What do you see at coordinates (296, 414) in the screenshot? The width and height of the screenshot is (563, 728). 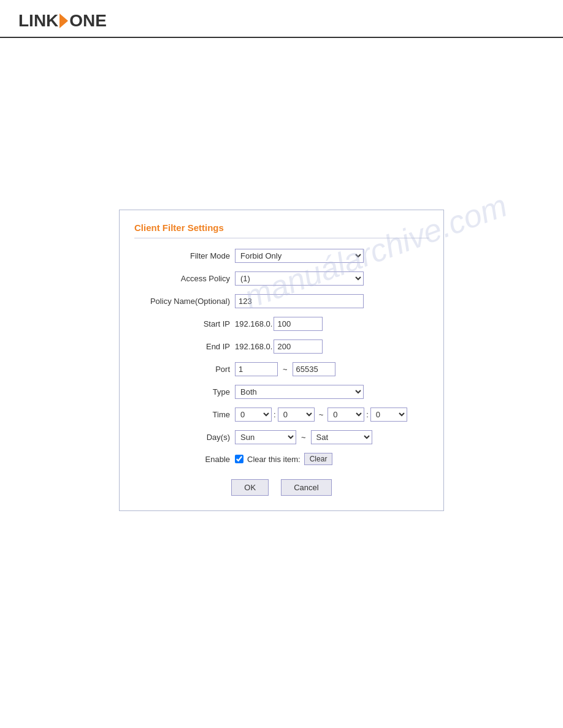 I see `time-m1-select: 051015202530354045505559` at bounding box center [296, 414].